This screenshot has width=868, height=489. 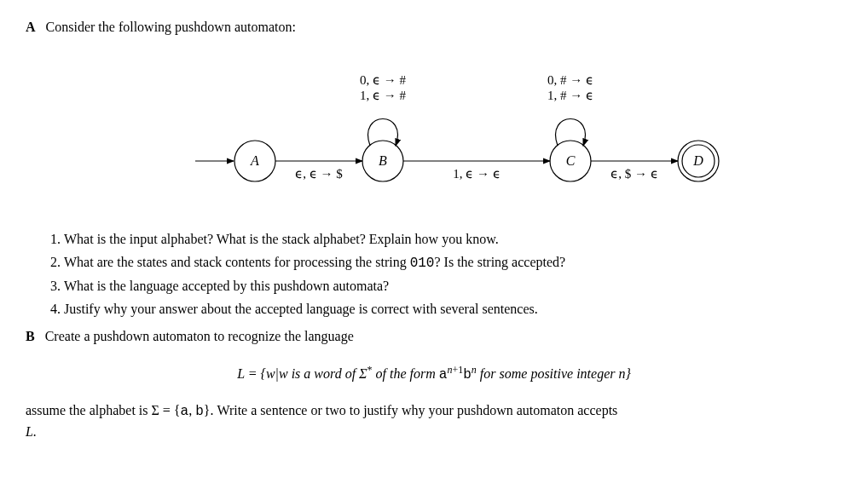 What do you see at coordinates (454, 239) in the screenshot?
I see `question-1: What is the input alphabet? What is the …` at bounding box center [454, 239].